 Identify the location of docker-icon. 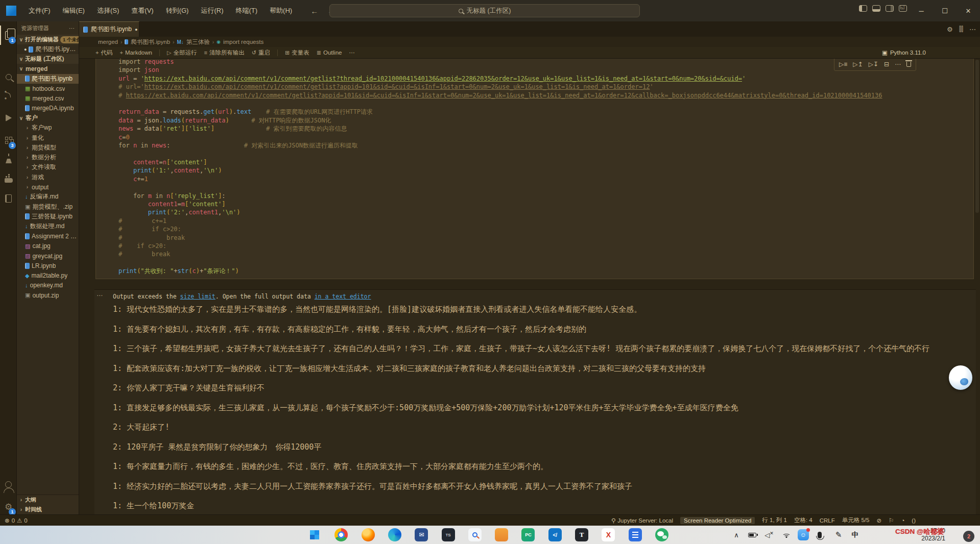
(8, 180).